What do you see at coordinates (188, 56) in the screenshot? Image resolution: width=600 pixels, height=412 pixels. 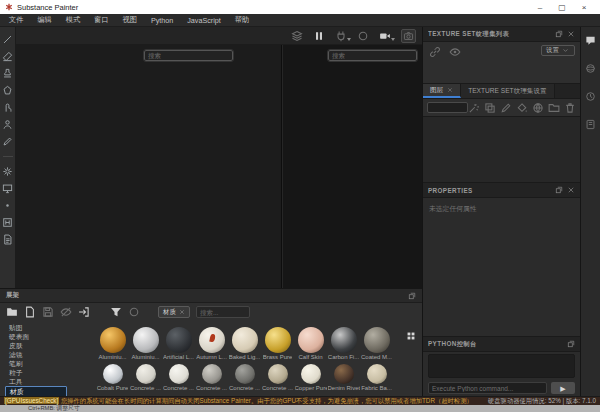 I see `viewport-3d-search-input` at bounding box center [188, 56].